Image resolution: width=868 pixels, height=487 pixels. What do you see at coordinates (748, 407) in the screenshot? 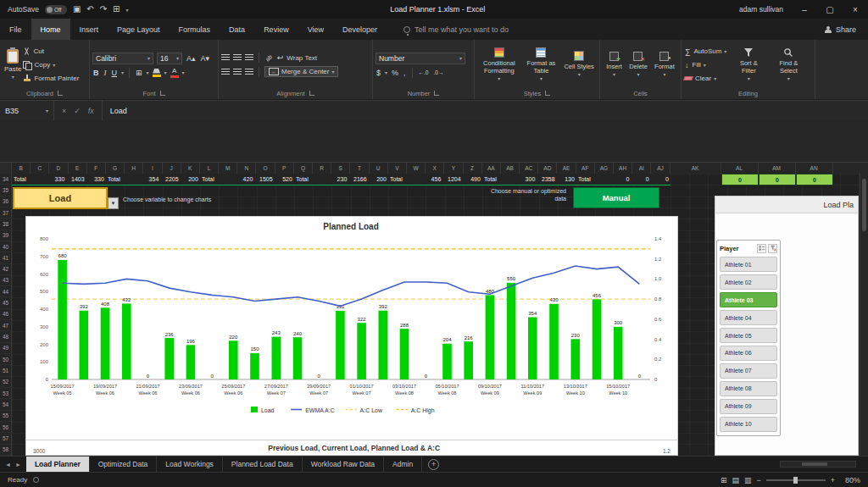
I see `slicer-item-athlete-09: Athlete 09` at bounding box center [748, 407].